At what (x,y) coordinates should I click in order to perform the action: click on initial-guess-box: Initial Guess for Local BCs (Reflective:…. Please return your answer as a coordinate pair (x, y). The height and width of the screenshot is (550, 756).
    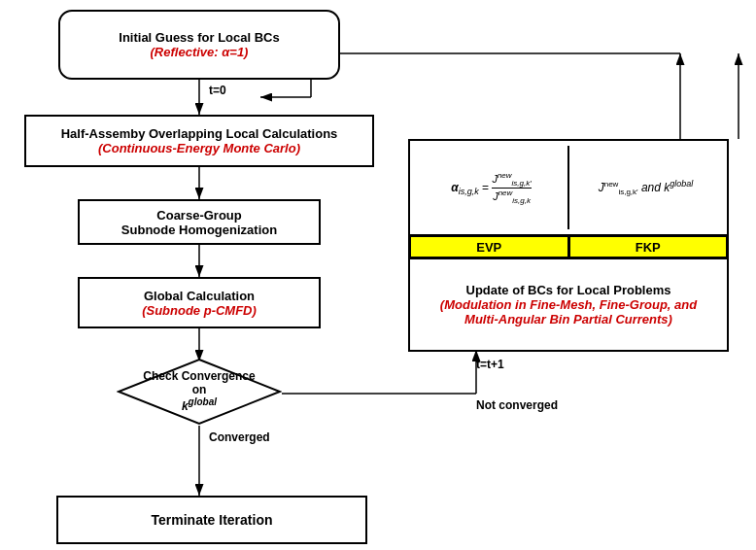
    Looking at the image, I should click on (199, 45).